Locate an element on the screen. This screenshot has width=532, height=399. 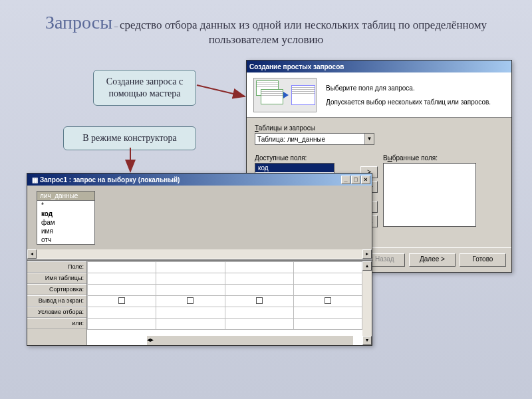
designer-titlebar: ▦ Запрос1 : запрос на выборку (локальный… is located at coordinates (200, 180).